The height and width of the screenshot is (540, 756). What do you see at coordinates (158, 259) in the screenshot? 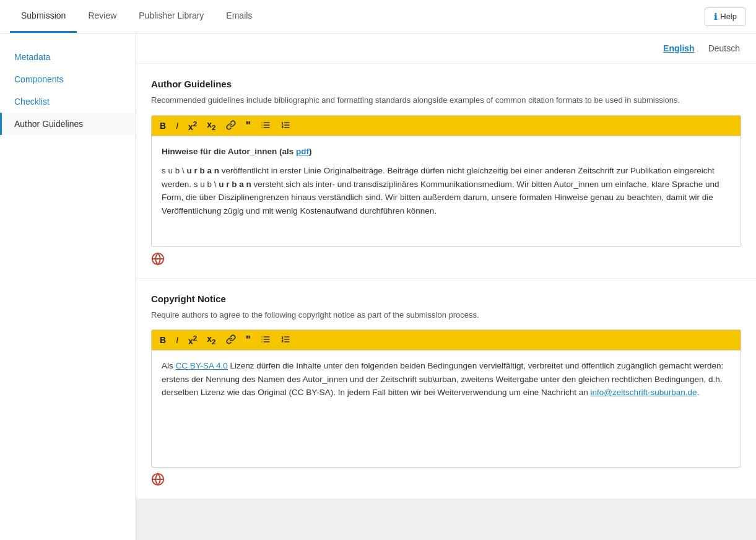
I see `globe-icon` at bounding box center [158, 259].